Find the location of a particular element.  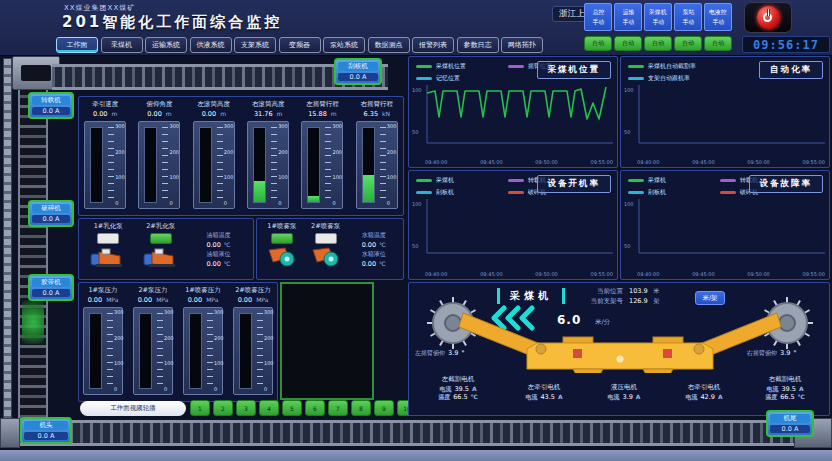

bottom-margin-strip is located at coordinates (416, 456).